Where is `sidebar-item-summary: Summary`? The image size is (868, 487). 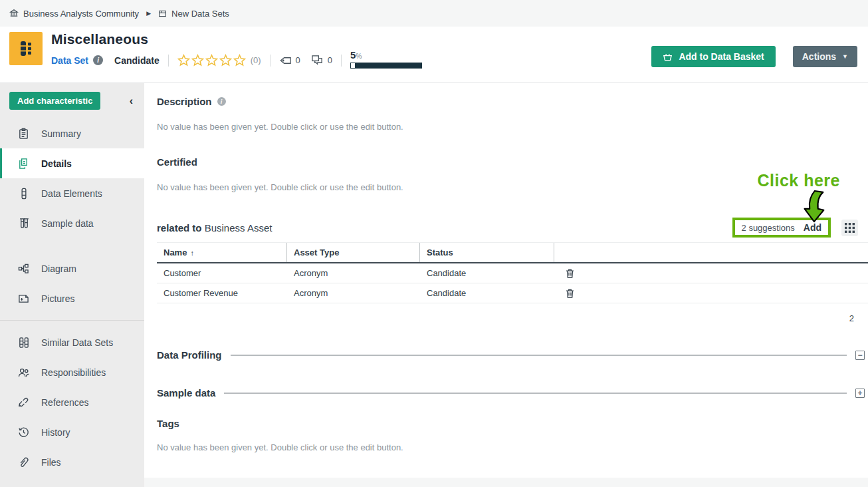 sidebar-item-summary: Summary is located at coordinates (72, 133).